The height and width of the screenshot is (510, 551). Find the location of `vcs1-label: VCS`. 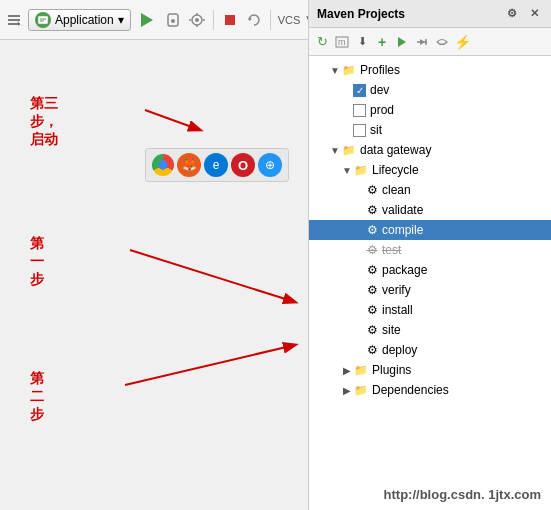

vcs1-label: VCS is located at coordinates (290, 20).